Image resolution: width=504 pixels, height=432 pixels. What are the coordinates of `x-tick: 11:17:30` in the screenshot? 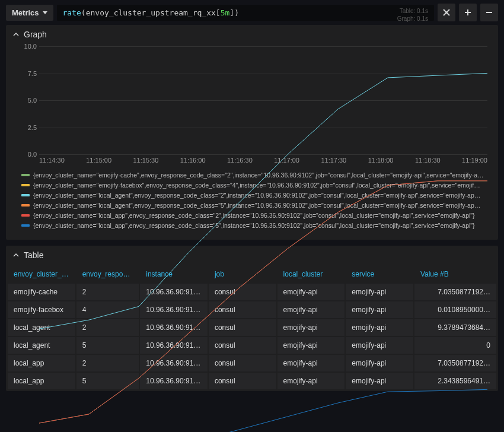 It's located at (333, 161).